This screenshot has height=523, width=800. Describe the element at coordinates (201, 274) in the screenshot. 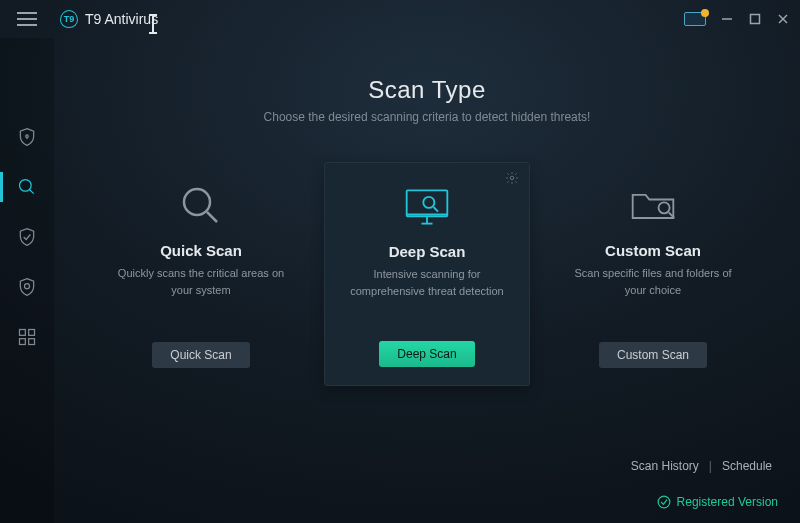

I see `card-quick-scan: Quick Scan Quickly scans the critical ar…` at that location.